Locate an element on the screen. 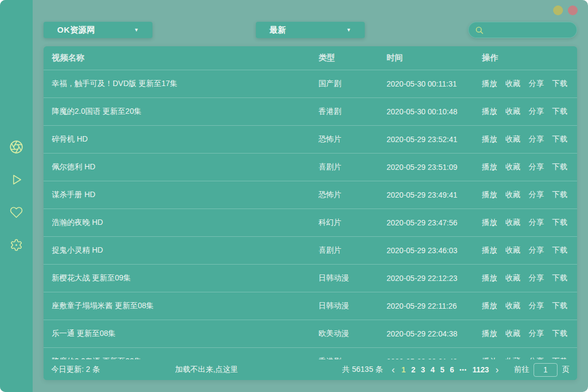  source-dropdown: OK资源网 ▼ is located at coordinates (98, 30).